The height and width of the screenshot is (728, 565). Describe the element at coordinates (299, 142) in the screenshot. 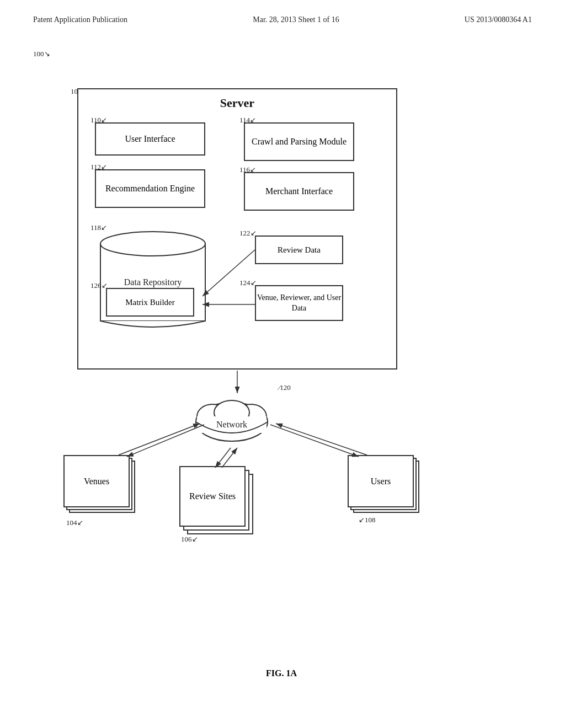

I see `crawl-parsing-label: Crawl and Parsing Module` at that location.